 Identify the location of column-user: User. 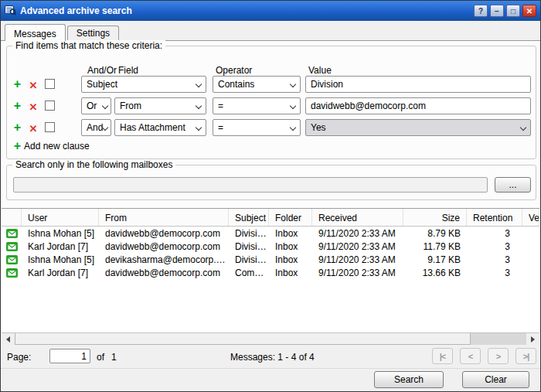
(60, 217).